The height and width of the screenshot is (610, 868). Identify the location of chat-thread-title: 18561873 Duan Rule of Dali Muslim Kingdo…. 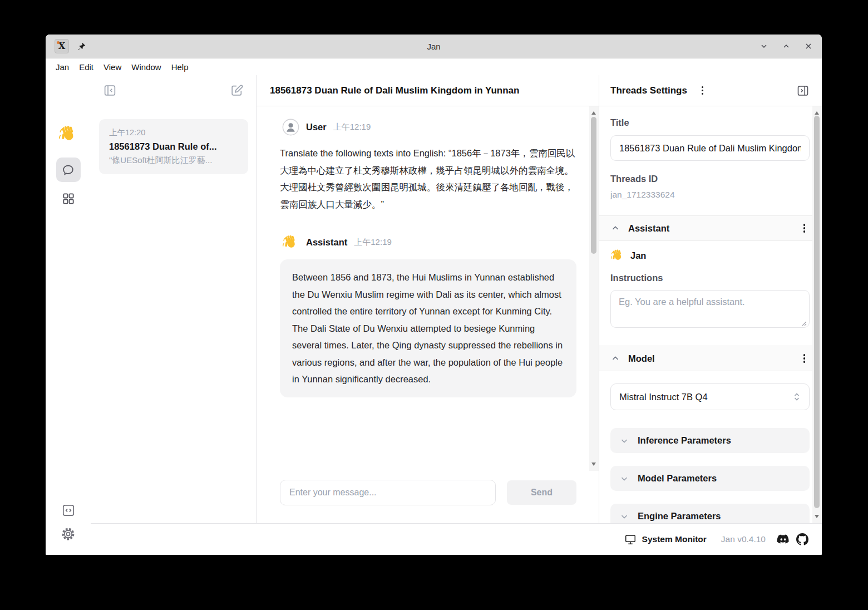
(388, 91).